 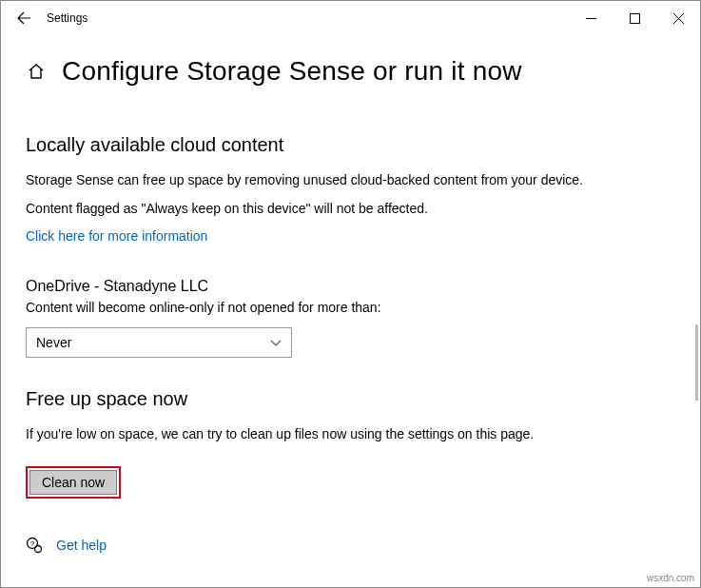 What do you see at coordinates (73, 482) in the screenshot?
I see `clean-now-button: Clean now` at bounding box center [73, 482].